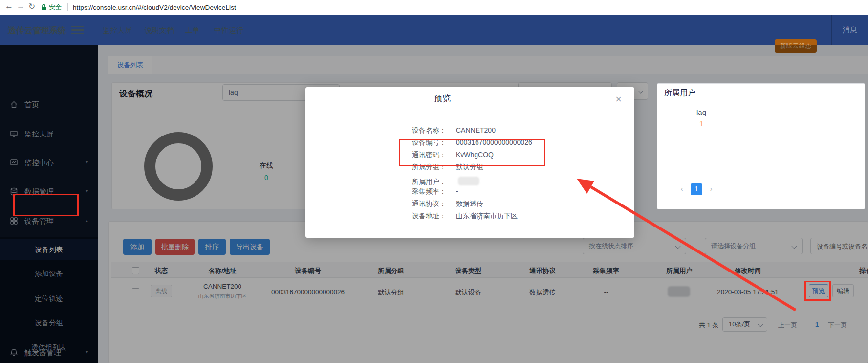 The width and height of the screenshot is (868, 363). What do you see at coordinates (680, 93) in the screenshot?
I see `owner-panel-title: 所属用户` at bounding box center [680, 93].